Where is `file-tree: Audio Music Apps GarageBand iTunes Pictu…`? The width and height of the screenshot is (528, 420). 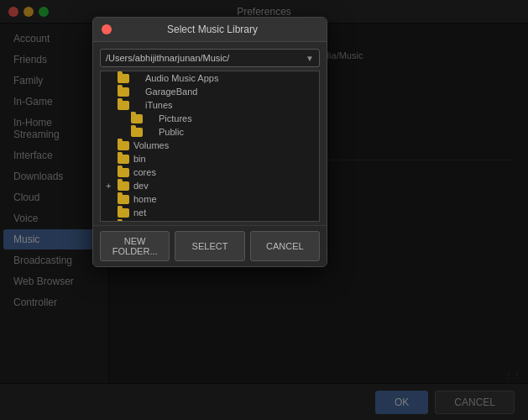
file-tree: Audio Music Apps GarageBand iTunes Pictu… is located at coordinates (210, 146).